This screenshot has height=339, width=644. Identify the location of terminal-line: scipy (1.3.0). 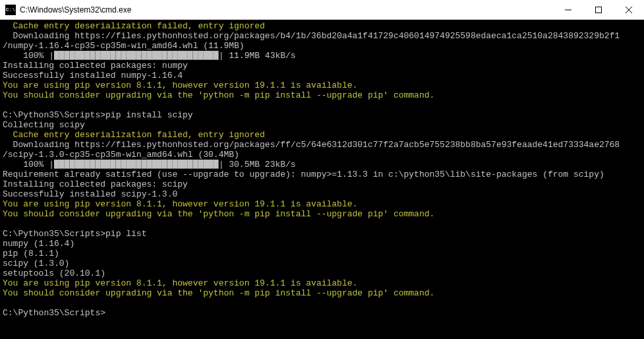
(322, 264).